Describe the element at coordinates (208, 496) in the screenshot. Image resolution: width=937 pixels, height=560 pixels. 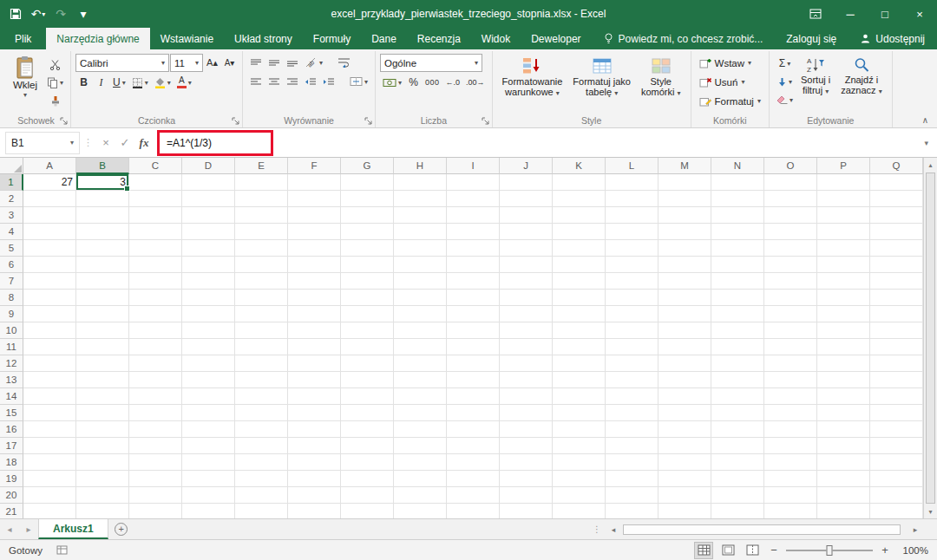
I see `cell-D20` at that location.